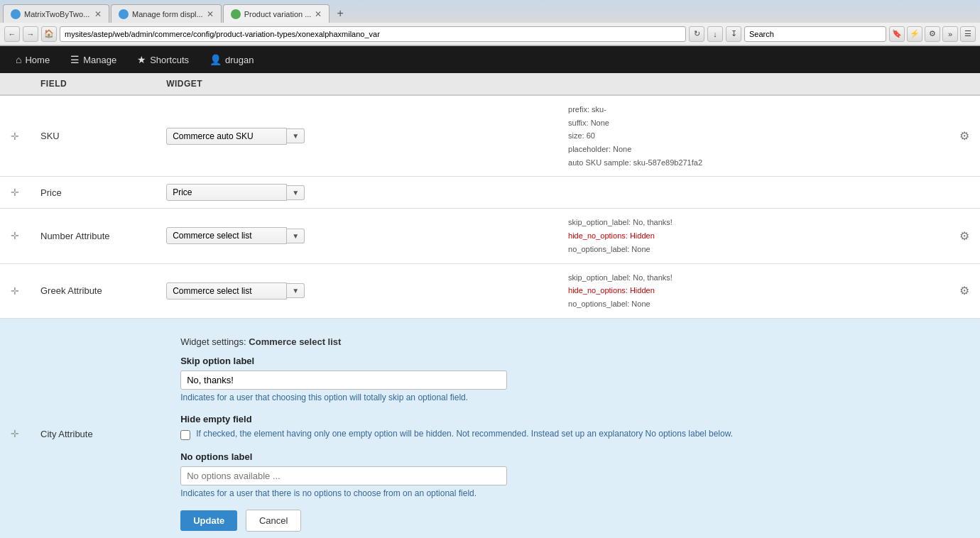 The image size is (980, 538). Describe the element at coordinates (50, 136) in the screenshot. I see `field-name: SKU` at that location.